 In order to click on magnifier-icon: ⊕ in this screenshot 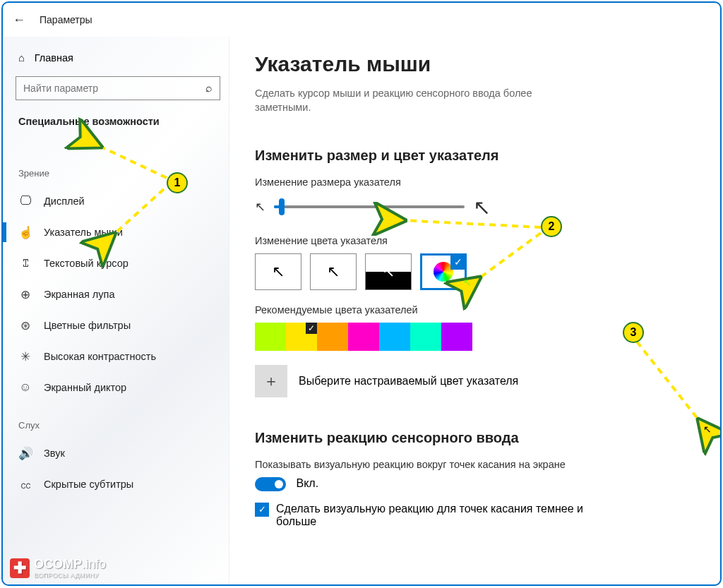, I will do `click(25, 295)`.